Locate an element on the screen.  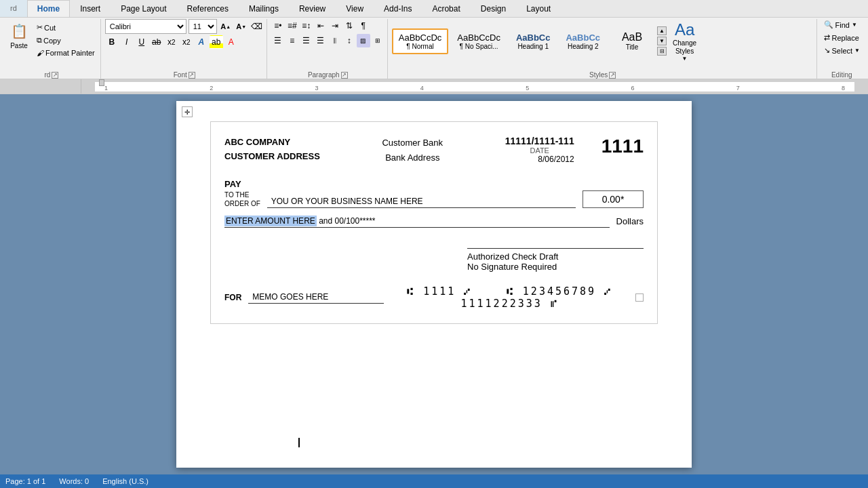
tab-add-ins: Add-Ins is located at coordinates (397, 8).